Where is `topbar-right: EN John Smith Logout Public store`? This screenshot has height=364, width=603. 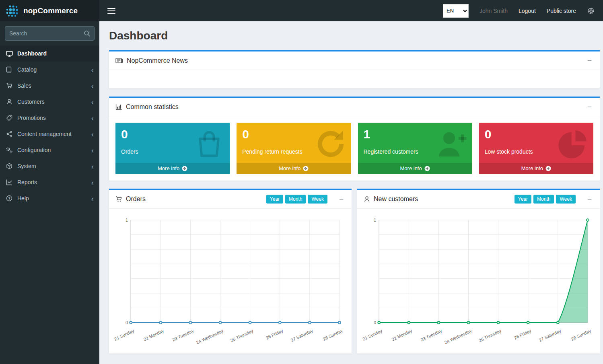
topbar-right: EN John Smith Logout Public store is located at coordinates (519, 11).